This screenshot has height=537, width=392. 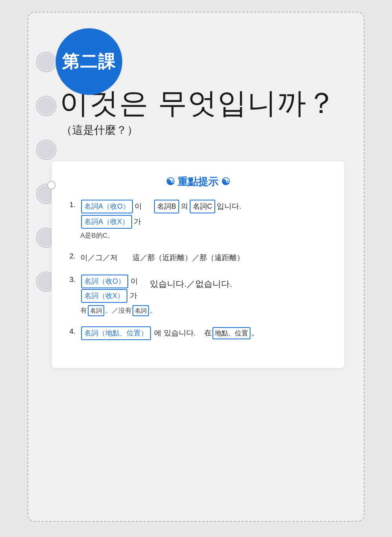 What do you see at coordinates (191, 284) in the screenshot?
I see `section3-right: 있습니다.／없습니다.` at bounding box center [191, 284].